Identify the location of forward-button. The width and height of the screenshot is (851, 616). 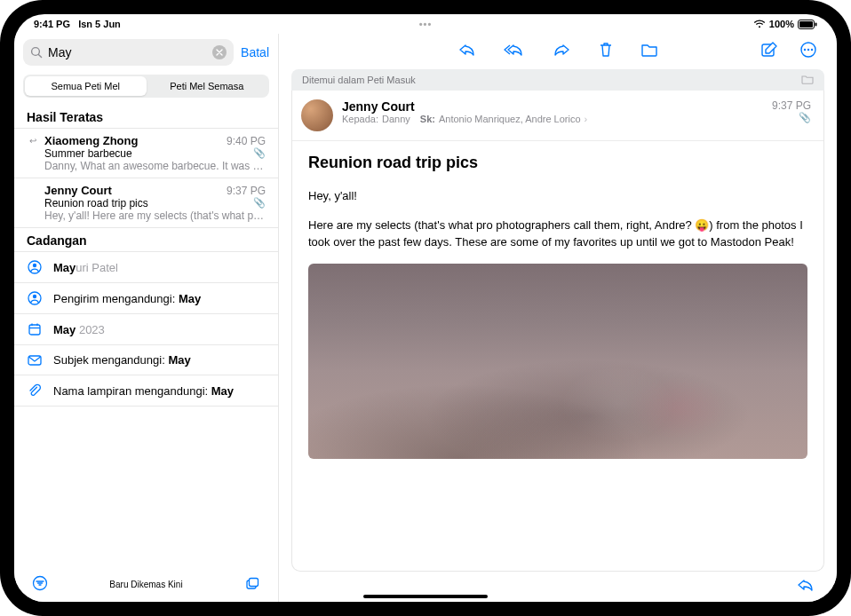
(561, 51).